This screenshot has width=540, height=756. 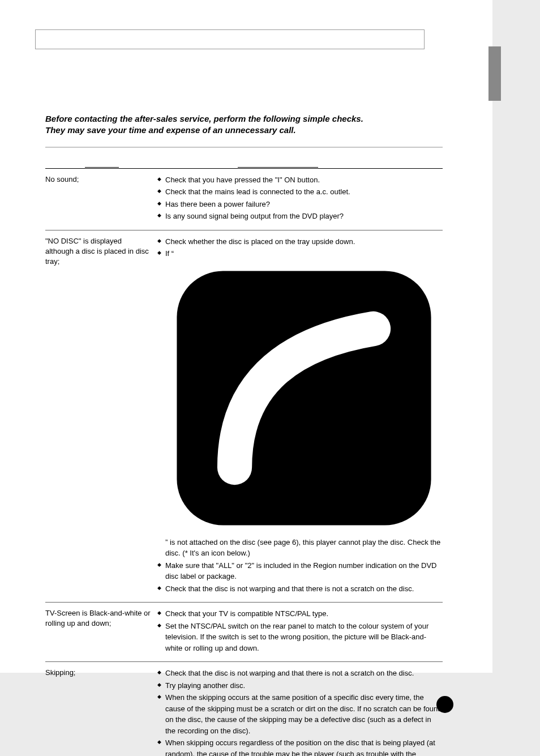 What do you see at coordinates (300, 180) in the screenshot?
I see `explanation-item: Check that you have pressed the "I" ON b…` at bounding box center [300, 180].